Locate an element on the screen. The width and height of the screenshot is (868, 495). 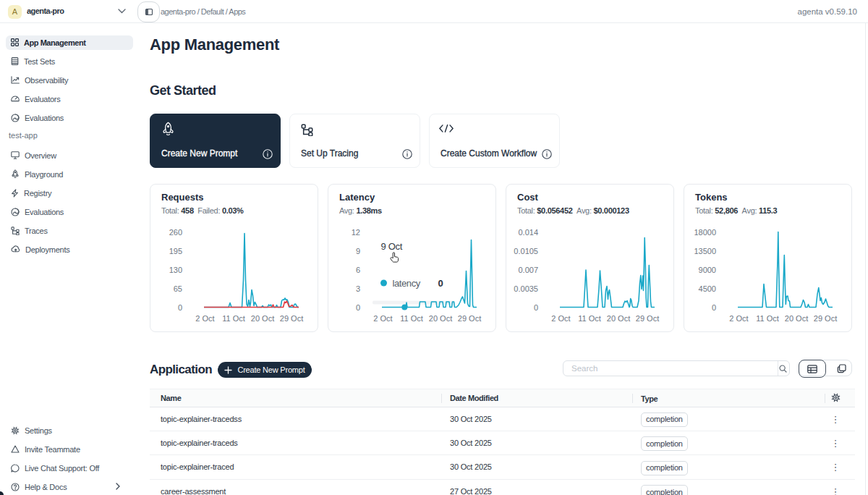
svg-text: 9 Oct is located at coordinates (392, 246).